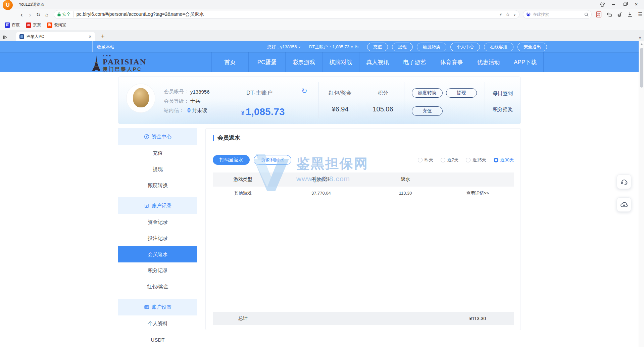 This screenshot has height=347, width=644. Describe the element at coordinates (125, 69) in the screenshot. I see `logo-subtitle: 澳门巴黎人PC` at that location.